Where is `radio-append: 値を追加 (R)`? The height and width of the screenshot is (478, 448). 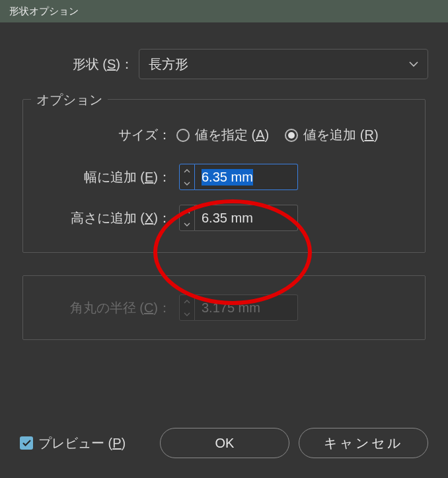 radio-append: 値を追加 (R) is located at coordinates (332, 135).